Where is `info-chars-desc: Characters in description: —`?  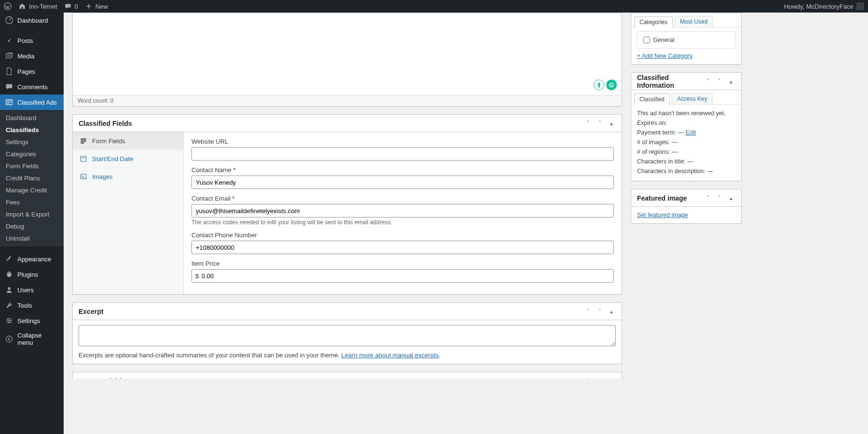
info-chars-desc: Characters in description: — is located at coordinates (686, 171).